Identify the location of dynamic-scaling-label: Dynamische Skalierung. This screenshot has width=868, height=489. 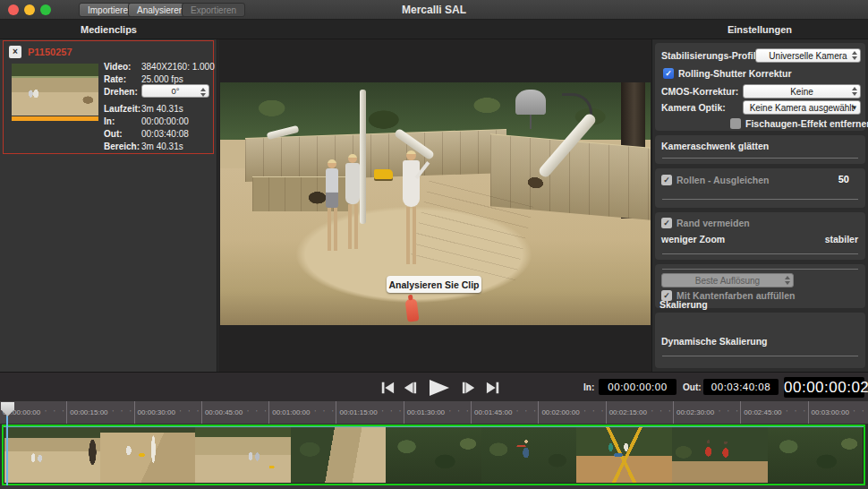
(714, 341).